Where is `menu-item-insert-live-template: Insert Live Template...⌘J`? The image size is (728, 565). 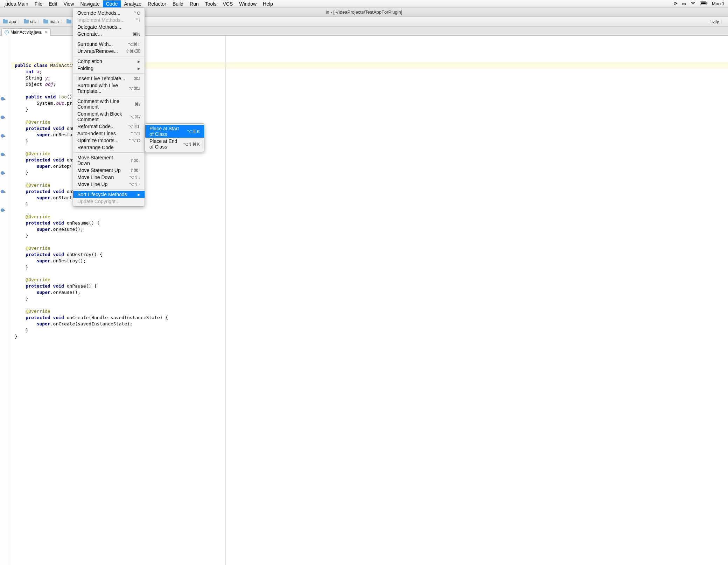 menu-item-insert-live-template: Insert Live Template...⌘J is located at coordinates (109, 78).